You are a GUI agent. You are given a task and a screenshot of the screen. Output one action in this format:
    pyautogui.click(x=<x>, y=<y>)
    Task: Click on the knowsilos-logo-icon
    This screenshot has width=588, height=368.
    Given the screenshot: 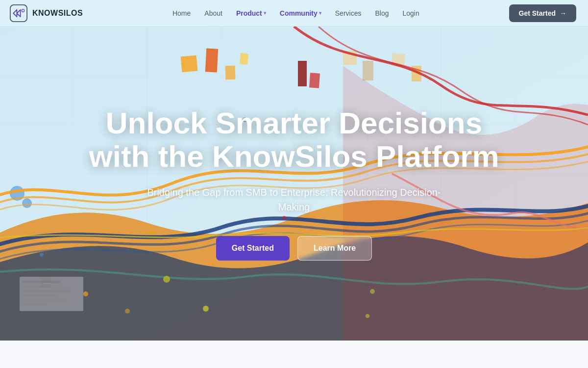 What is the action you would take?
    pyautogui.click(x=19, y=13)
    